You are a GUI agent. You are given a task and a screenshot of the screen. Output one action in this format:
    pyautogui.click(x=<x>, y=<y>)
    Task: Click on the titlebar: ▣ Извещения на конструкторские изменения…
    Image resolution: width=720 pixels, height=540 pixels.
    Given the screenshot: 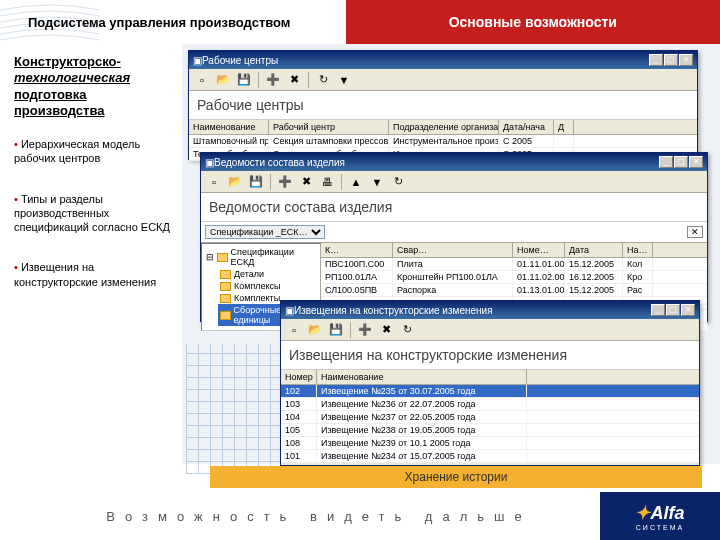 What is the action you would take?
    pyautogui.click(x=490, y=310)
    